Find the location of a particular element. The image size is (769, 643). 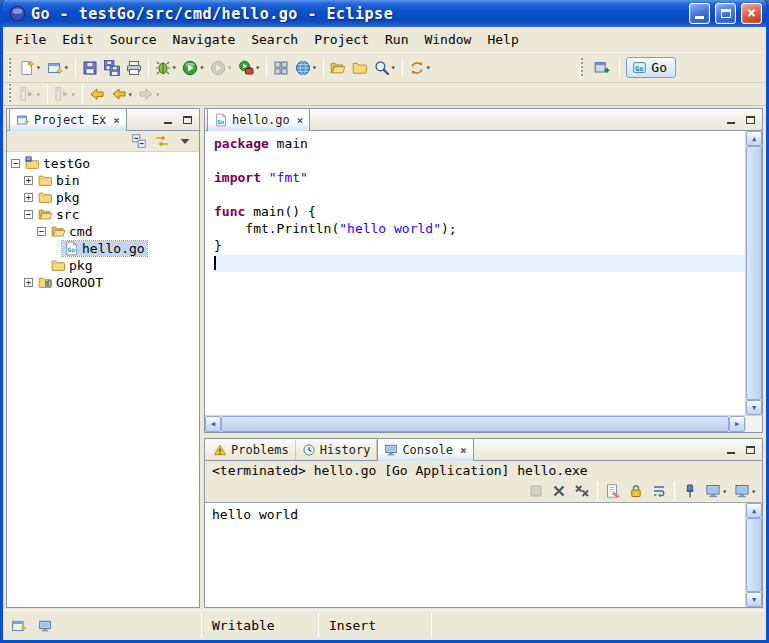

tab-history: History is located at coordinates (337, 450).